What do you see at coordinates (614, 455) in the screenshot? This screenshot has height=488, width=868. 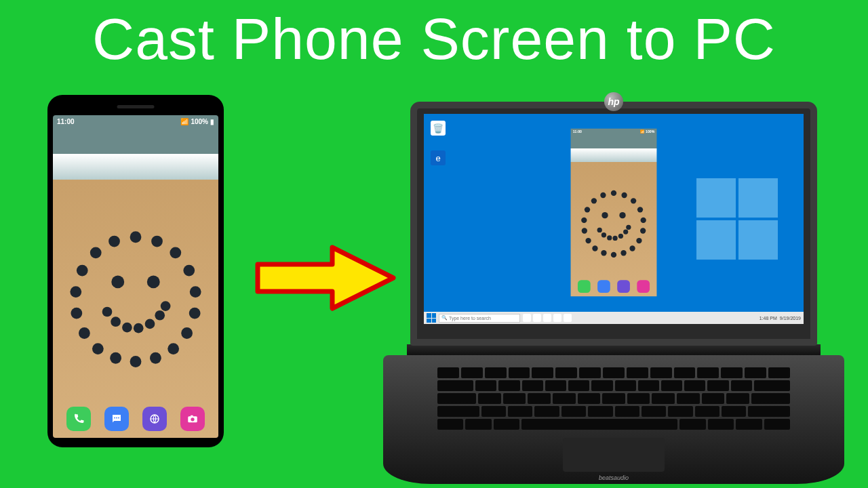 I see `laptop-trackpad` at bounding box center [614, 455].